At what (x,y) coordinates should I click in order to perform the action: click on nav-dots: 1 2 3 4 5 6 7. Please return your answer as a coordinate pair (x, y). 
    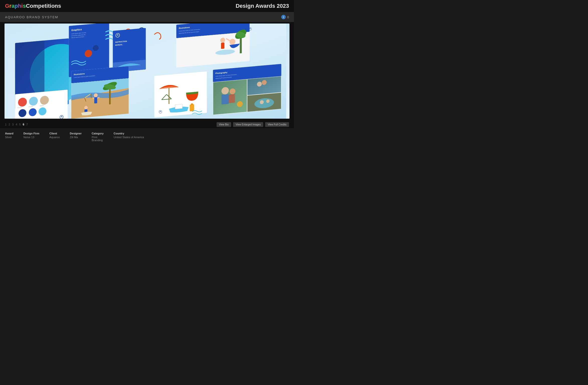
    Looking at the image, I should click on (17, 124).